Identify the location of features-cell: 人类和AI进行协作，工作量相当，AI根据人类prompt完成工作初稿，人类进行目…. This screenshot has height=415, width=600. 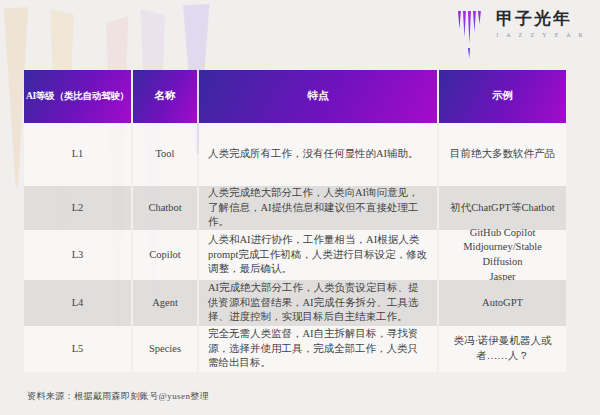
(318, 255).